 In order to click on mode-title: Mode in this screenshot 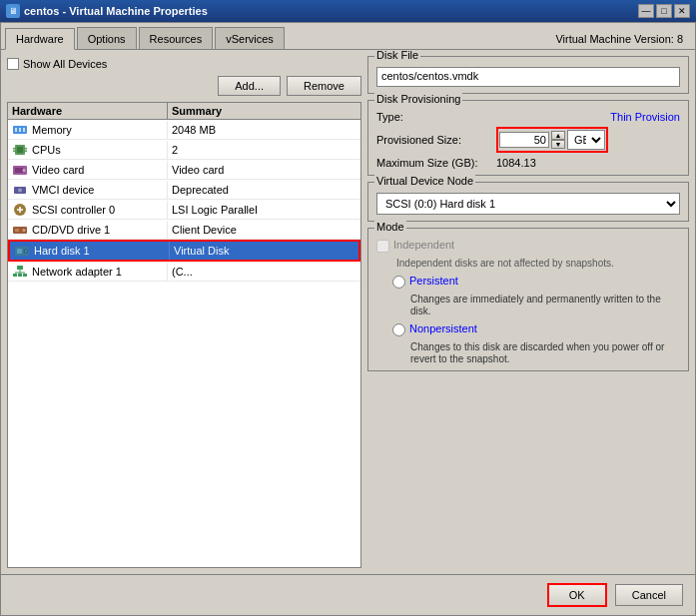, I will do `click(390, 227)`.